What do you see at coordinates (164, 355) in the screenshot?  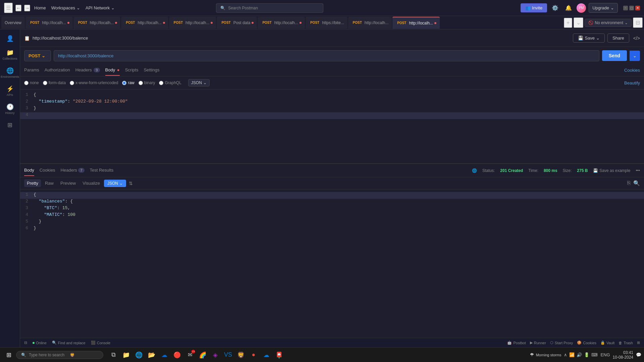 I see `taskbar-app-onedrive: ☁` at bounding box center [164, 355].